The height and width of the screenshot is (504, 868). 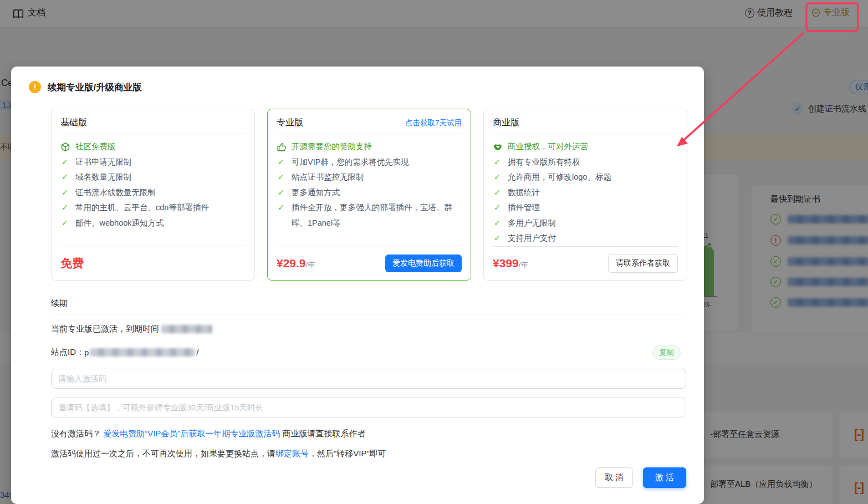 What do you see at coordinates (323, 434) in the screenshot?
I see `help1-suffix: 商业版请直接联系作者` at bounding box center [323, 434].